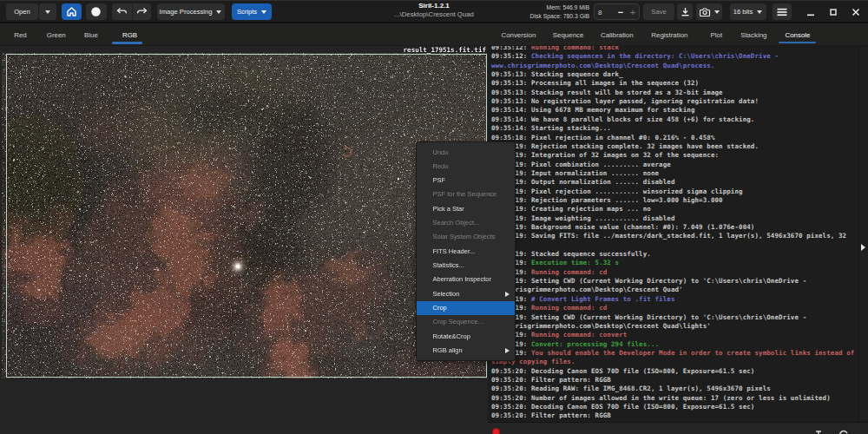 This screenshot has width=868, height=434. What do you see at coordinates (603, 182) in the screenshot?
I see `console-text-default: Output normalization ...... disabled` at bounding box center [603, 182].